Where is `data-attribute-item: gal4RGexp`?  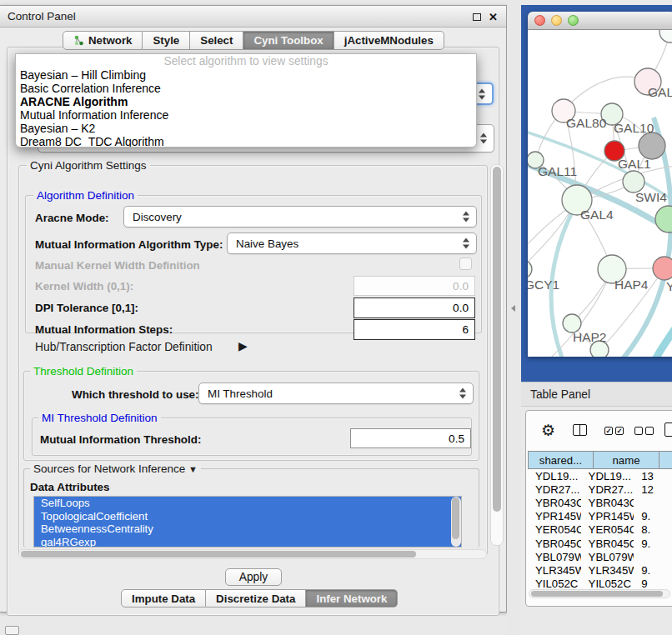 data-attribute-item: gal4RGexp is located at coordinates (248, 542).